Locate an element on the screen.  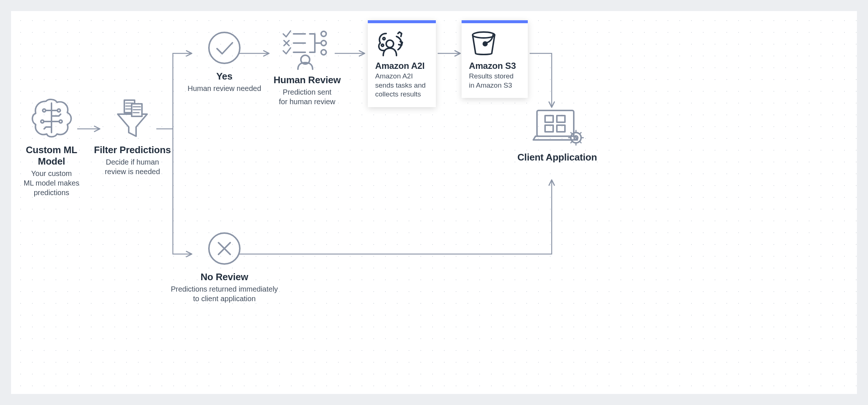
brain-chip-icon is located at coordinates (51, 119).